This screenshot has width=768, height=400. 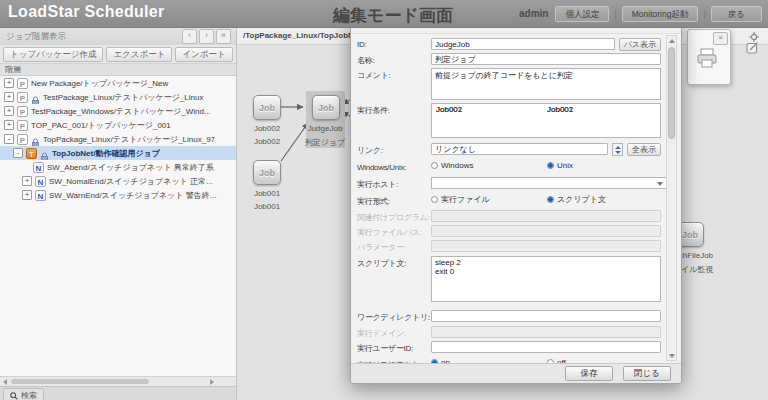 I want to click on edit-note-icon, so click(x=752, y=49).